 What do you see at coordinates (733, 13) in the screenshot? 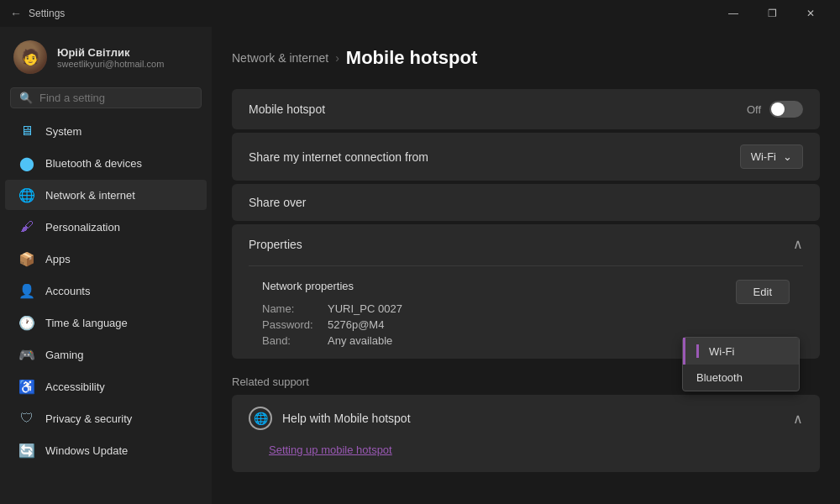
I see `minimize-button: —` at bounding box center [733, 13].